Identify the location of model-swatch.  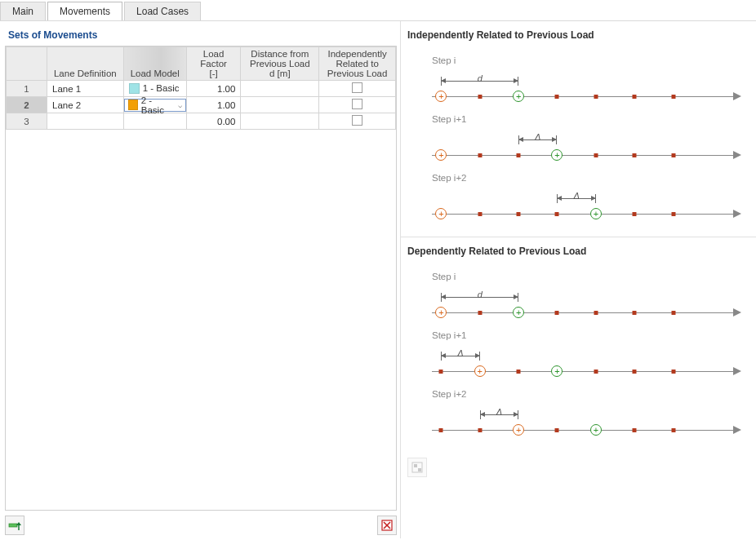
(133, 104).